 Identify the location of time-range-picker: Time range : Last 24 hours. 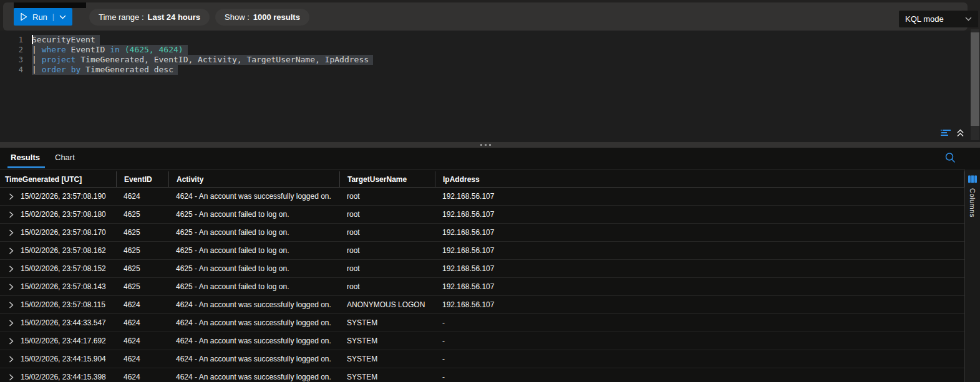
(150, 17).